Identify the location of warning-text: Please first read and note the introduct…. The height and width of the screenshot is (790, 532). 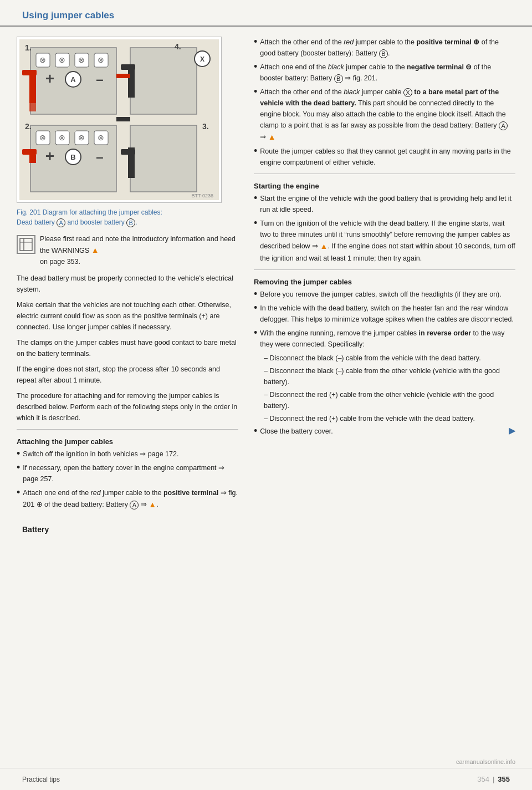
(137, 251).